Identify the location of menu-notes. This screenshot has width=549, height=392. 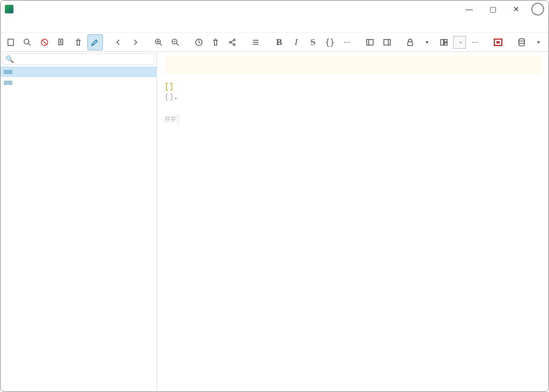
(9, 25).